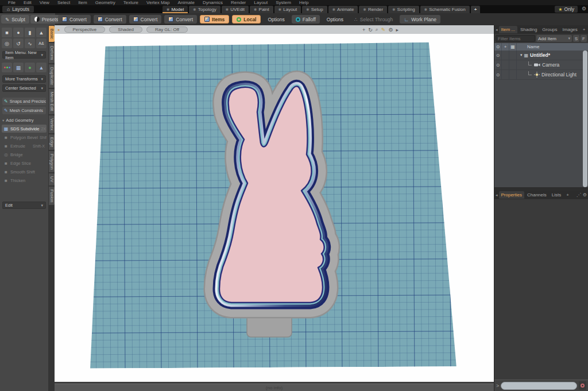 The height and width of the screenshot is (391, 588). Describe the element at coordinates (288, 9) in the screenshot. I see `tab-layout: ✱Layout` at that location.